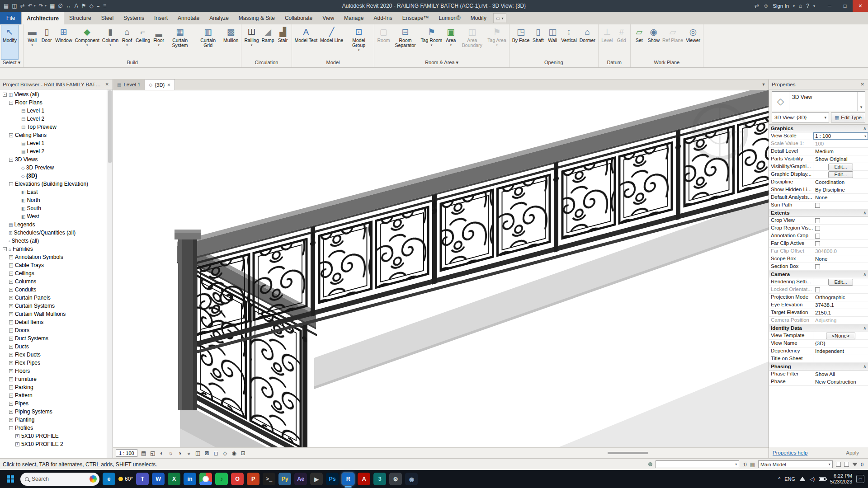 The height and width of the screenshot is (488, 868). What do you see at coordinates (180, 42) in the screenshot?
I see `curtain-system-button: ▦Curtain System` at bounding box center [180, 42].